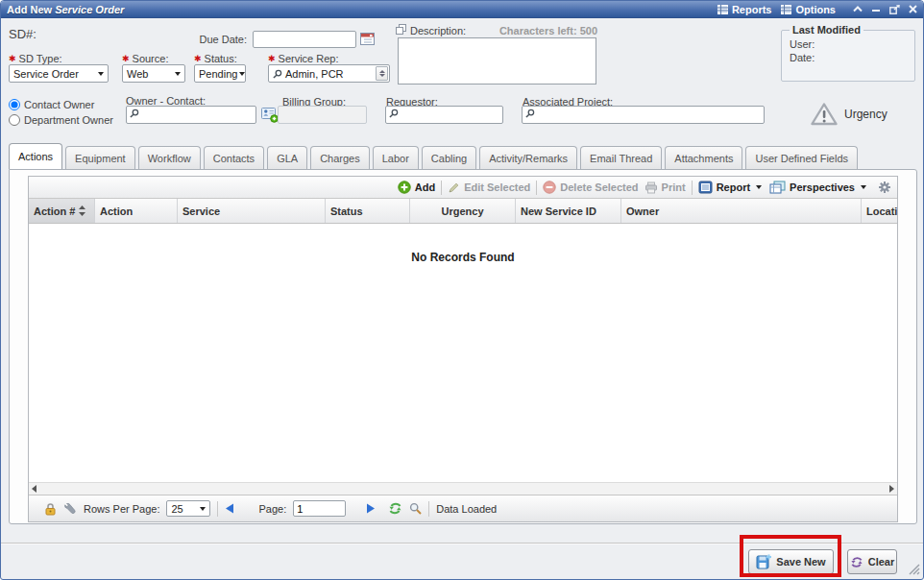 This screenshot has height=580, width=924. Describe the element at coordinates (191, 115) in the screenshot. I see `owner-contact-input` at that location.